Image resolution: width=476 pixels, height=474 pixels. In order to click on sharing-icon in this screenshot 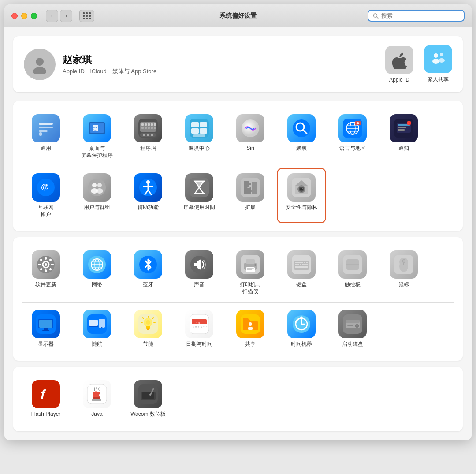, I will do `click(250, 324)`.